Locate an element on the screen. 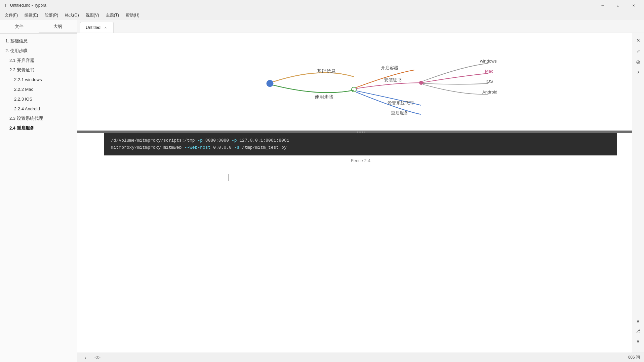 This screenshot has width=644, height=362. menu-bar: 文件(F) 编辑(E) 段落(P) 格式(O) 视图(V) 主题(T) 帮助(H… is located at coordinates (322, 15).